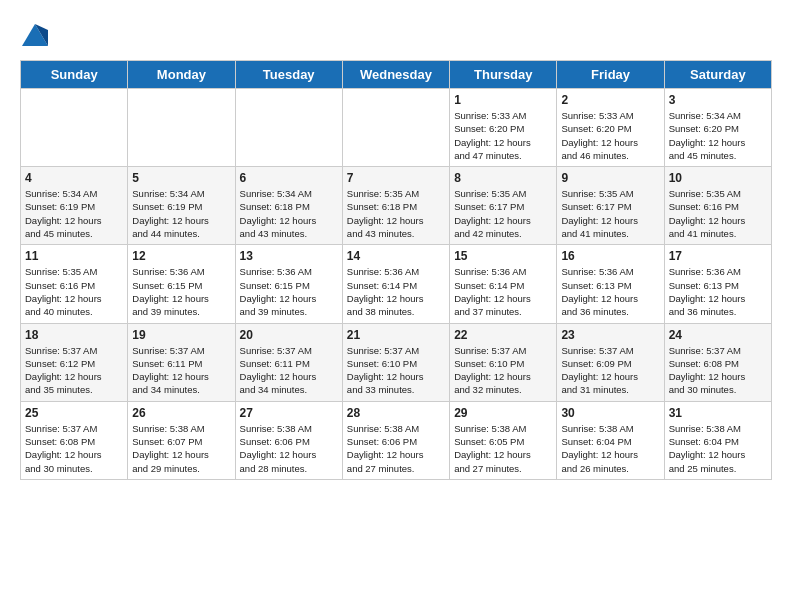 The height and width of the screenshot is (612, 792). Describe the element at coordinates (610, 75) in the screenshot. I see `calendar-day-header: Friday` at that location.